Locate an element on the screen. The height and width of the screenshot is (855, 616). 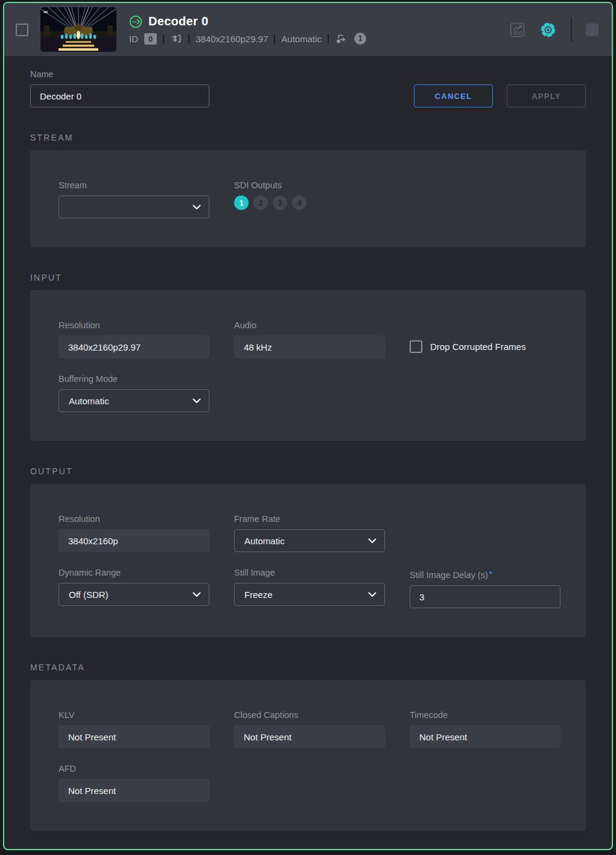
klv-label: KLV is located at coordinates (134, 715).